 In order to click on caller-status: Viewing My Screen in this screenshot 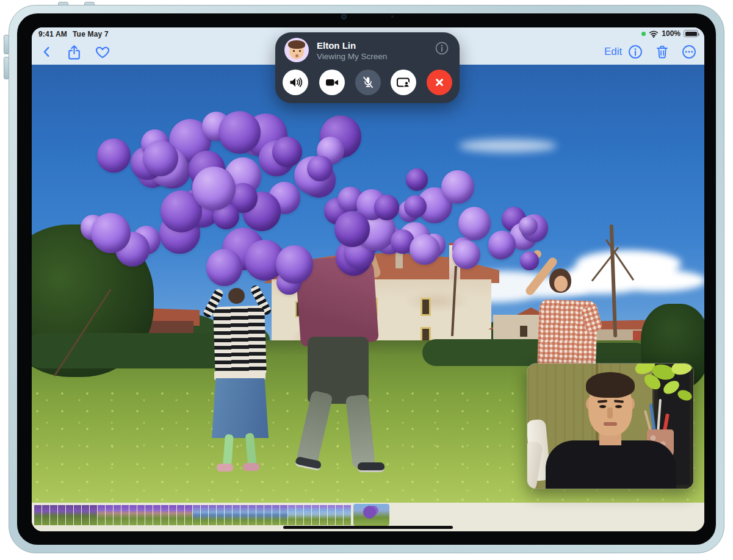, I will do `click(352, 56)`.